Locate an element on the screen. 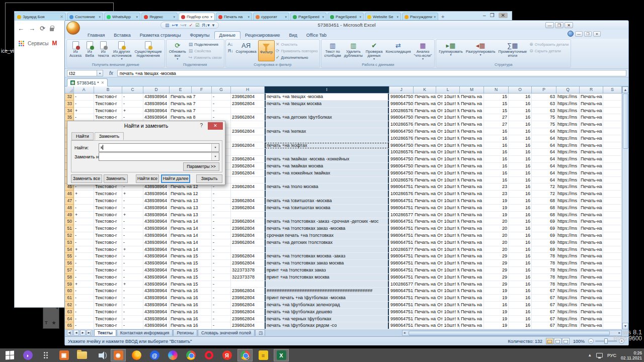 Image resolution: width=644 pixels, height=362 pixels. screenshot-icon: ▣ is located at coordinates (64, 355).